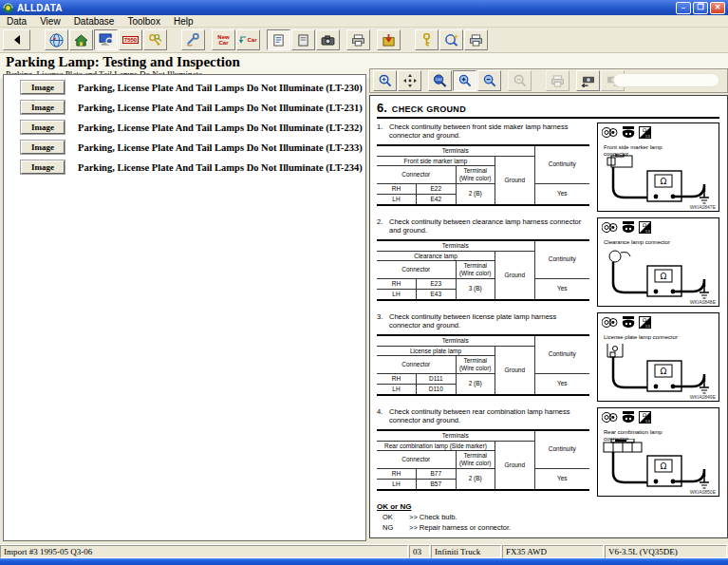  Describe the element at coordinates (420, 552) in the screenshot. I see `status-year: 03` at that location.